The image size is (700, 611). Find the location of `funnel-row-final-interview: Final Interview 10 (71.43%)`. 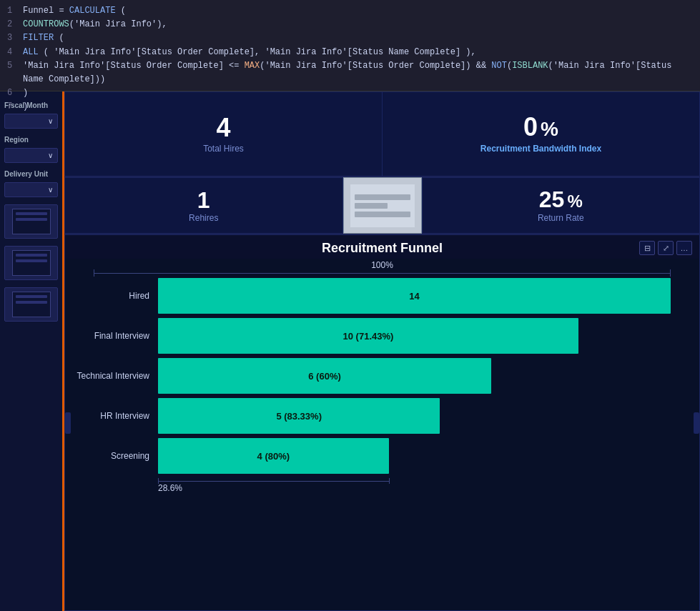

funnel-row-final-interview: Final Interview 10 (71.43%) is located at coordinates (372, 336).